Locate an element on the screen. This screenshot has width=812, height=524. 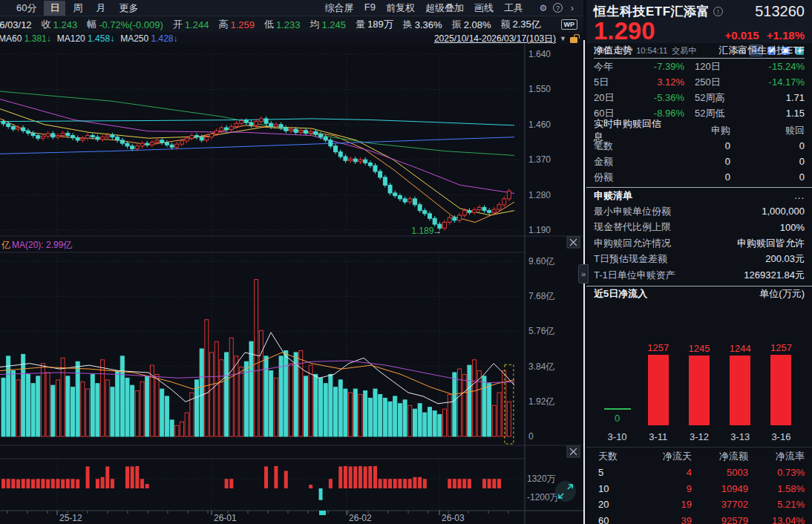
quote-field: 收1.243 is located at coordinates (59, 24).